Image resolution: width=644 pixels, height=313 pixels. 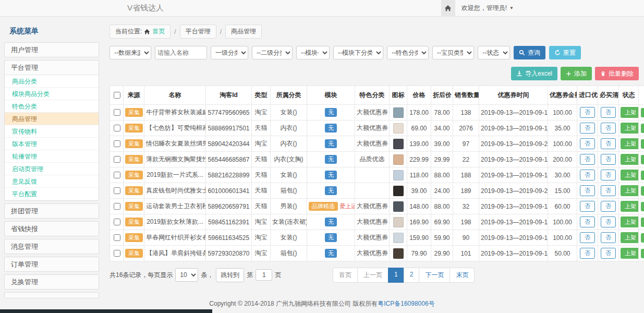 I want to click on data-source-select: --数据来源--, so click(x=130, y=53).